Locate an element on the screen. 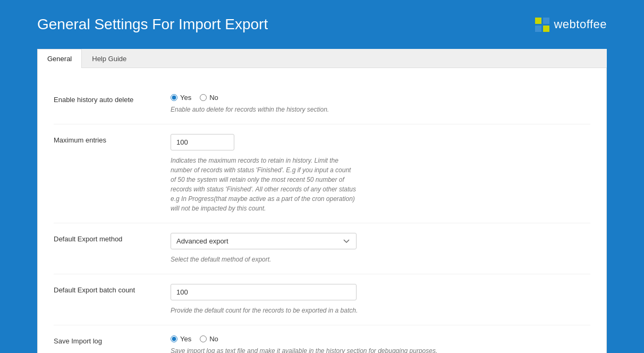 The image size is (644, 353). label-default-export-method: Default Export method is located at coordinates (112, 238).